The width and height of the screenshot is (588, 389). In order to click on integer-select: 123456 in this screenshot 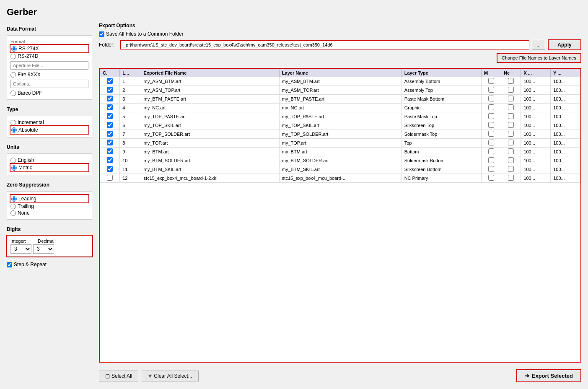, I will do `click(21, 249)`.